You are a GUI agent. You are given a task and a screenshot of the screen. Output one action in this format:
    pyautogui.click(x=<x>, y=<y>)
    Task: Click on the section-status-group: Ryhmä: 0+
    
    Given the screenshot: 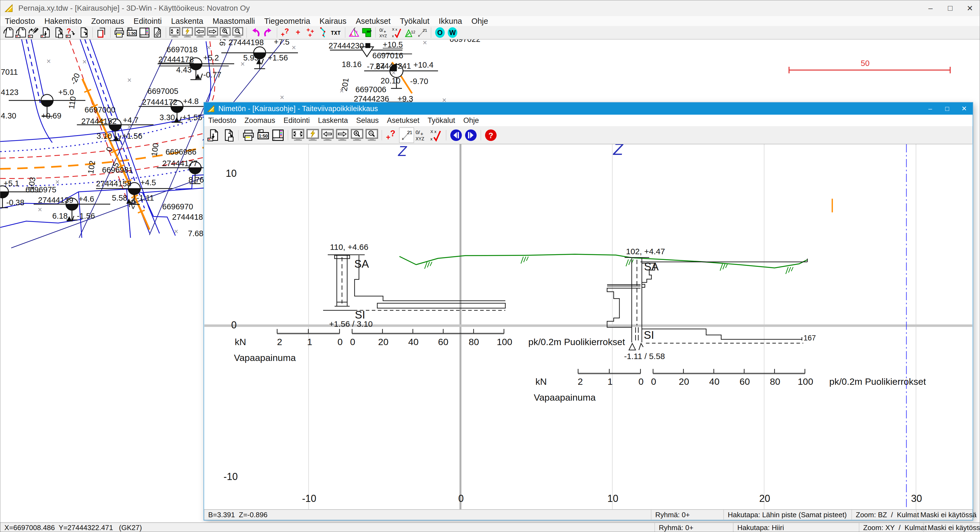 What is the action you would take?
    pyautogui.click(x=687, y=514)
    